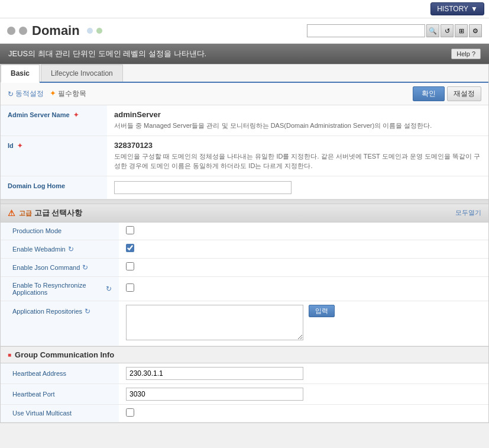 The height and width of the screenshot is (448, 489). What do you see at coordinates (68, 94) in the screenshot?
I see `required-mark: ✦ 필수항목` at bounding box center [68, 94].